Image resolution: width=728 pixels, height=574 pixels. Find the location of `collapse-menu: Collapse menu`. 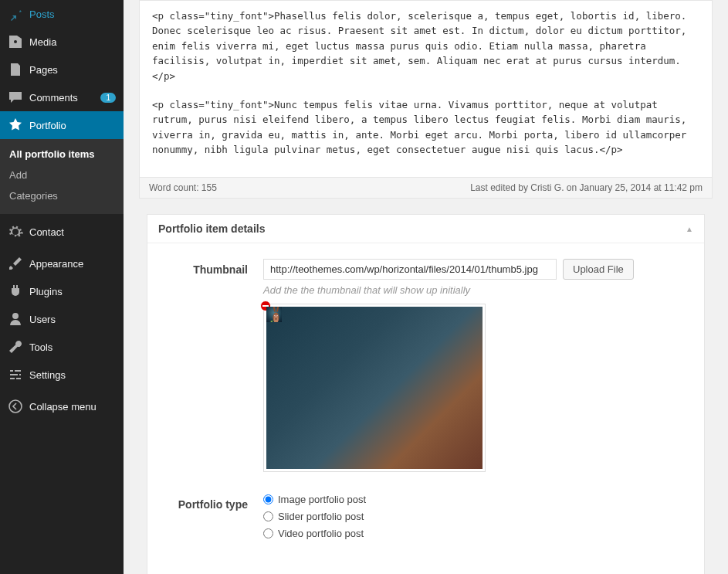

collapse-menu: Collapse menu is located at coordinates (62, 406).